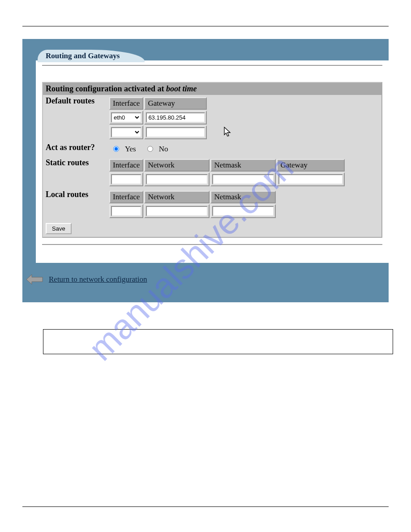  I want to click on act-as-router-no-radio, so click(150, 149).